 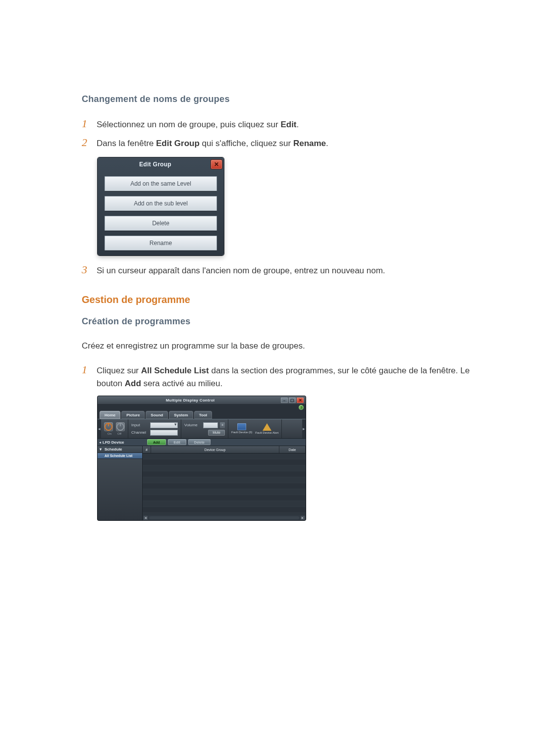 I want to click on mdc-tabs: Home Picture Sound System Tool, so click(x=202, y=415).